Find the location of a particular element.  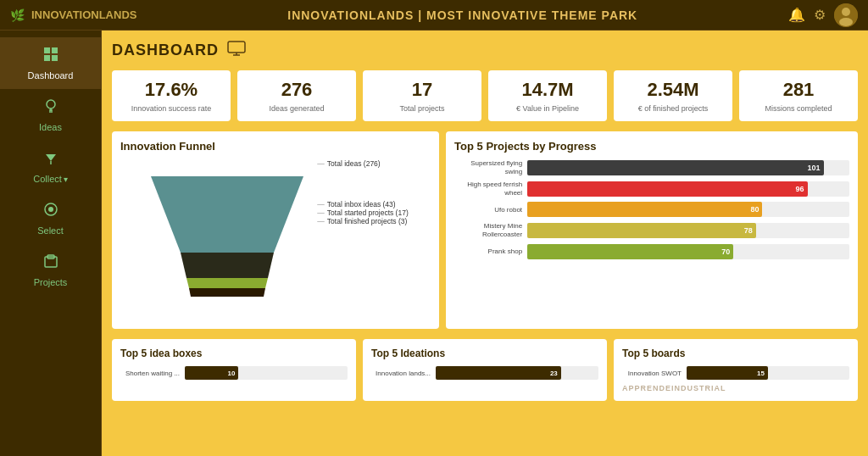

mini-bar-row: Shorten waiting ... 10 is located at coordinates (234, 373).